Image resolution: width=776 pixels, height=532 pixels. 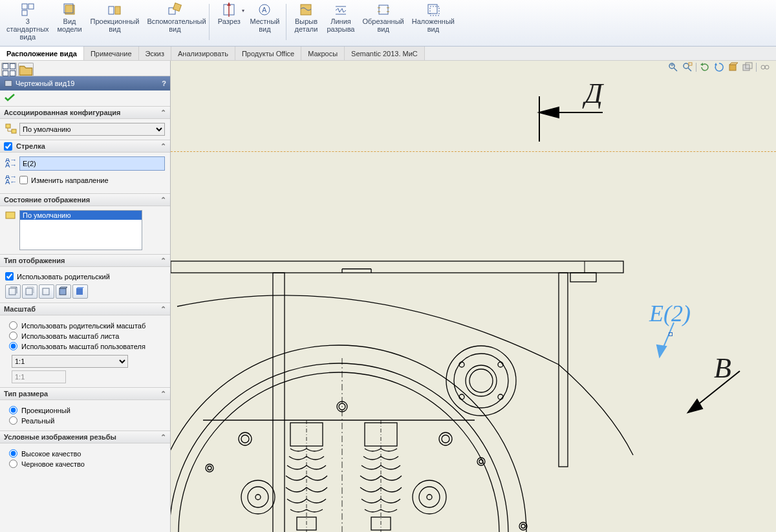 I want to click on display-state-item: По умолчанию, so click(x=81, y=215).